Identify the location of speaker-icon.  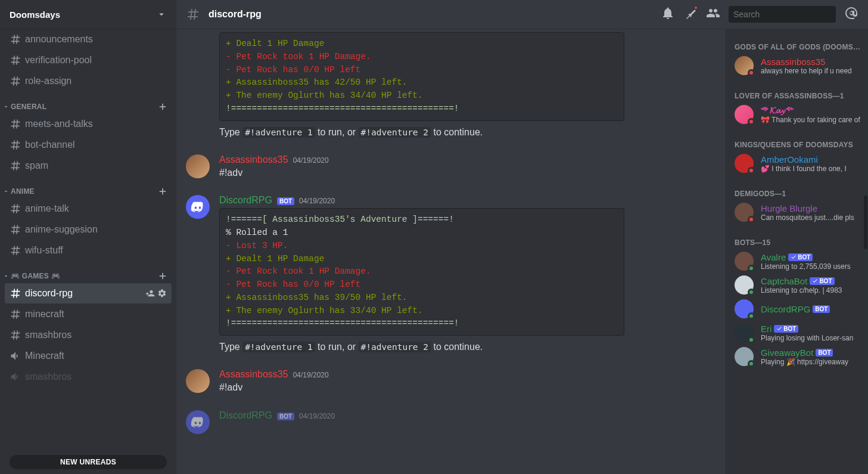
(15, 377).